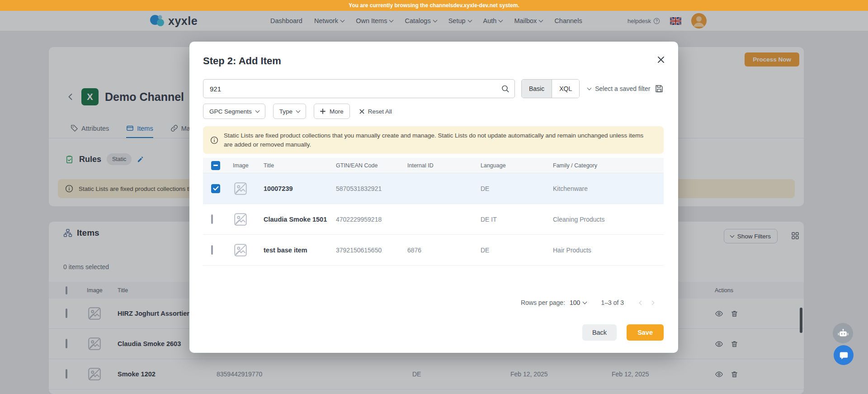 This screenshot has width=868, height=394. Describe the element at coordinates (609, 189) in the screenshot. I see `item-family: Kitchenware` at that location.